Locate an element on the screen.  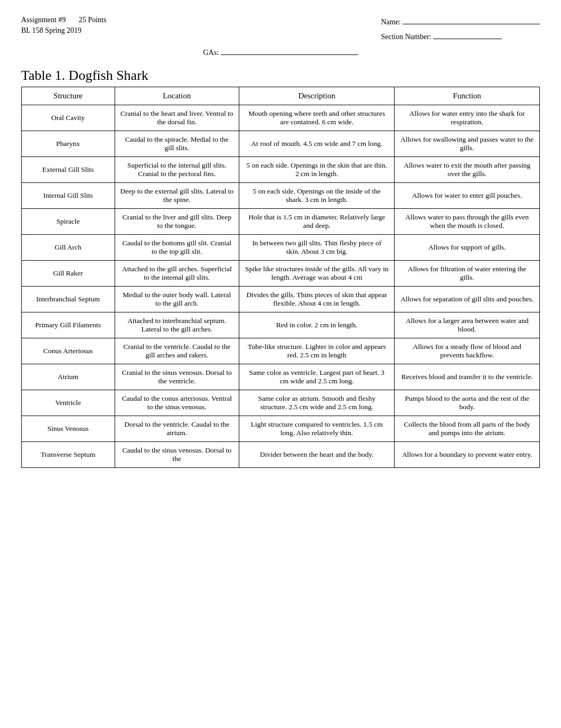
cell-function-13: Allows for a boundary to prevent water e… is located at coordinates (467, 455).